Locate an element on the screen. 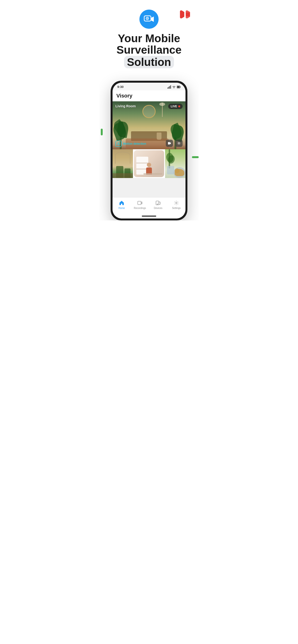  header-section: Your Mobile Surveillance Solution is located at coordinates (149, 40).